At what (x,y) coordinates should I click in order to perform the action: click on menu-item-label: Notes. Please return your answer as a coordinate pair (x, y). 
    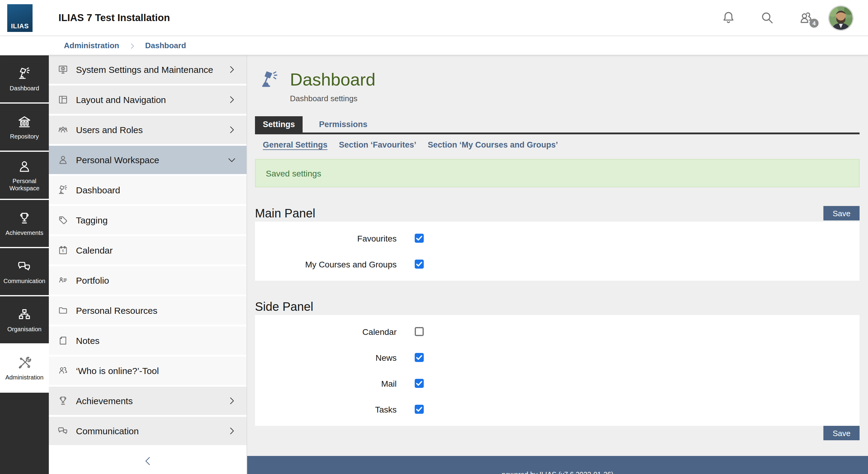
    Looking at the image, I should click on (88, 341).